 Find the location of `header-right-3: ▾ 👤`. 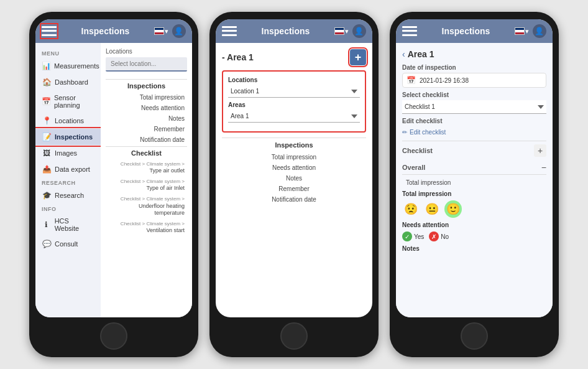

header-right-3: ▾ 👤 is located at coordinates (531, 31).